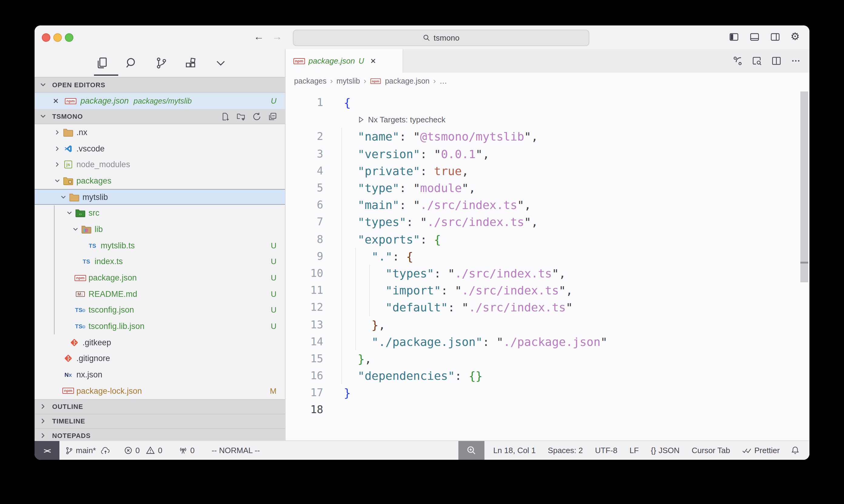  I want to click on code-line-17: 17}, so click(547, 393).